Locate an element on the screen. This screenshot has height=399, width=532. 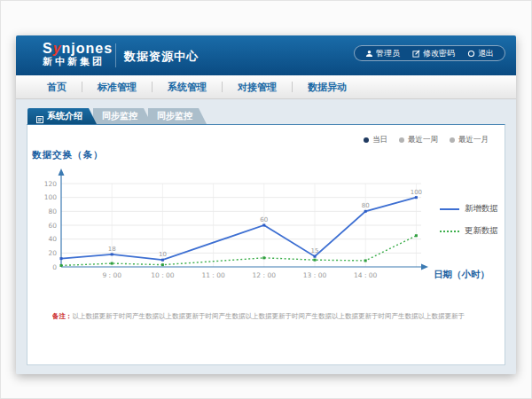
footnote: 备注：以上数据更新于时间产生数据以上数据更新于时间产生数据以上数据更新于时间产生… is located at coordinates (274, 317).